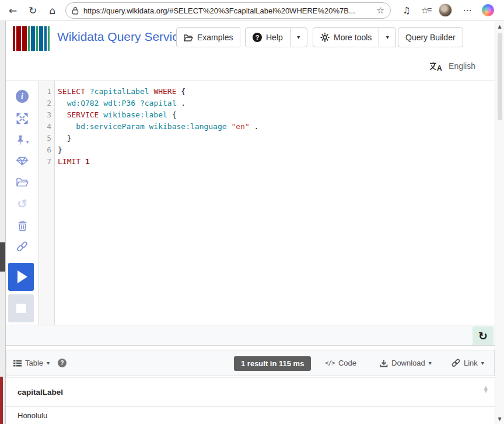 The height and width of the screenshot is (424, 504). What do you see at coordinates (228, 11) in the screenshot?
I see `address-bar: https://query.wikidata.org/#SELECT%20%3F…` at bounding box center [228, 11].